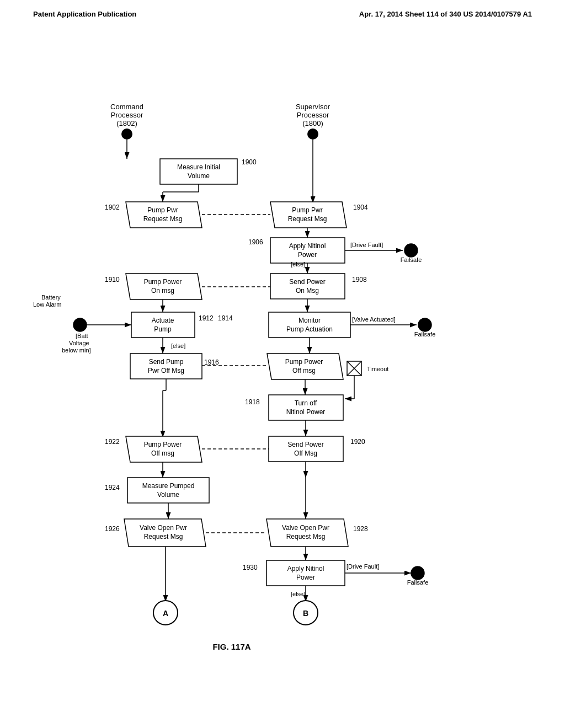  I want to click on actuate-pump-t2: Pump, so click(163, 329).